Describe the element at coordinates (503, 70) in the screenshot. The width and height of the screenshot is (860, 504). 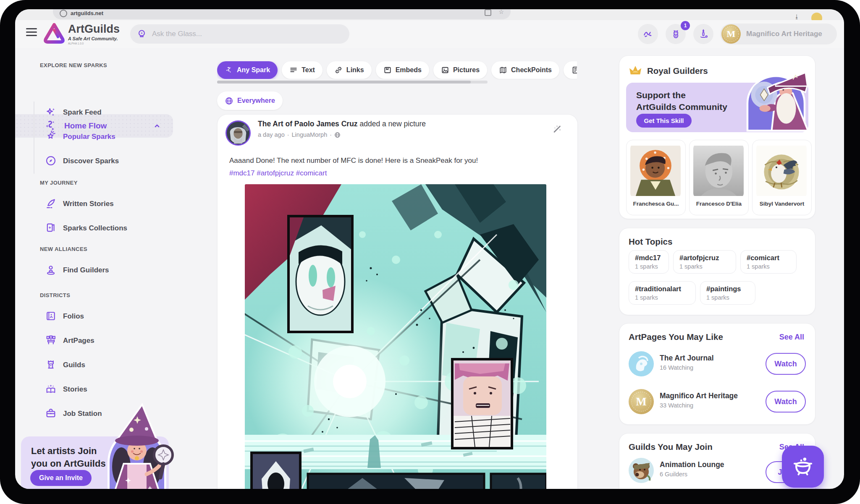
I see `map-icon` at that location.